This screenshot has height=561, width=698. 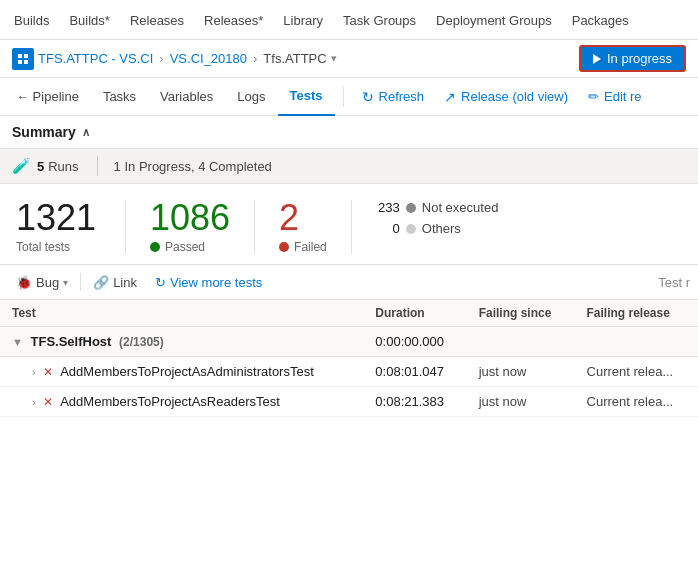 I want to click on group-name-cell: ▼ TFS.SelfHost (2/1305), so click(x=182, y=342).